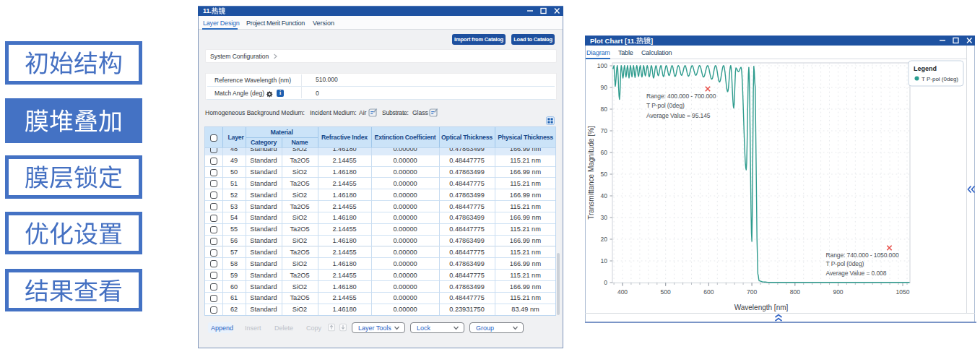 The image size is (980, 357). What do you see at coordinates (604, 239) in the screenshot?
I see `svg-text: 20` at bounding box center [604, 239].